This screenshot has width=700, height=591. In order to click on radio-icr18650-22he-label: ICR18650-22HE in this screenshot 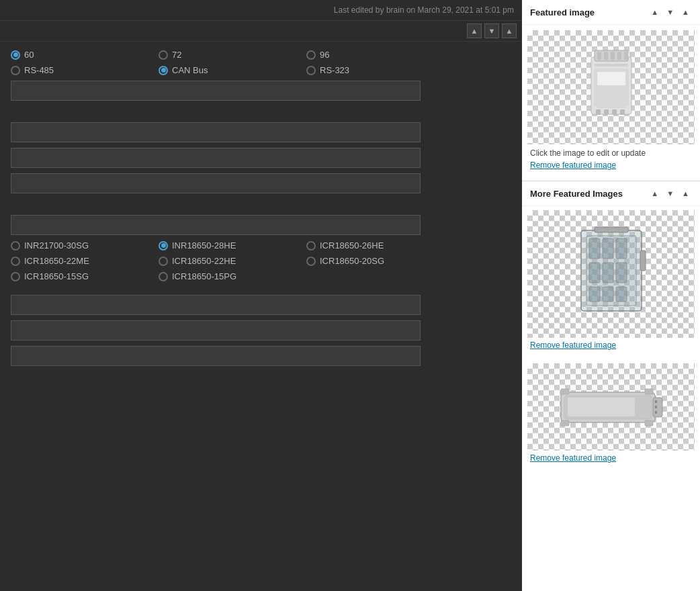, I will do `click(204, 261)`.